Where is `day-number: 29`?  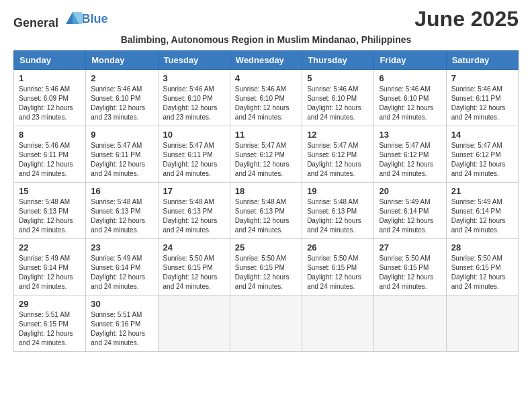 day-number: 29 is located at coordinates (50, 304).